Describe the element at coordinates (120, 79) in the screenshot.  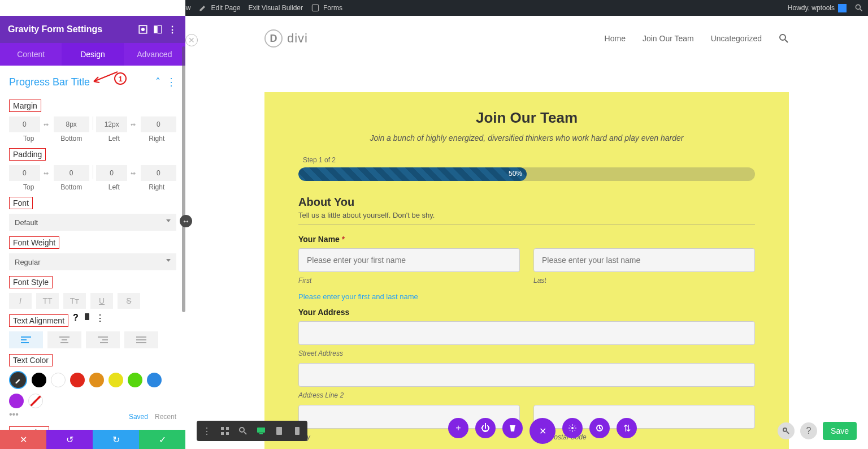
I see `annotation-number: 1` at that location.